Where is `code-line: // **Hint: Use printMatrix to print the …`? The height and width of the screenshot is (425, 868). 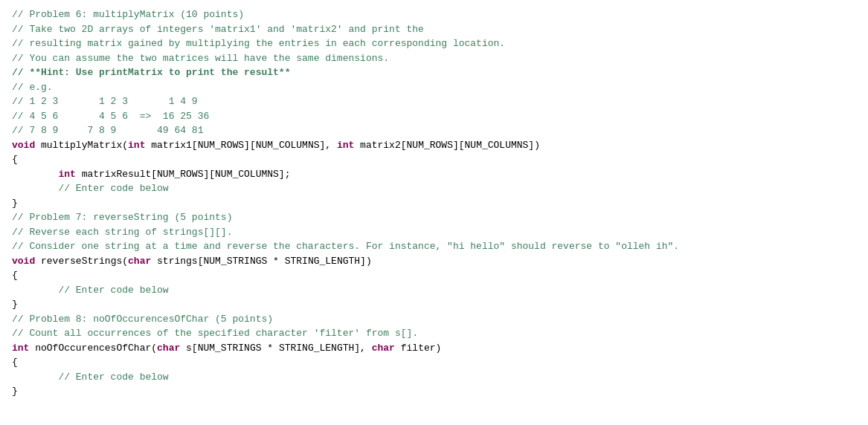
code-line: // **Hint: Use printMatrix to print the … is located at coordinates (434, 73).